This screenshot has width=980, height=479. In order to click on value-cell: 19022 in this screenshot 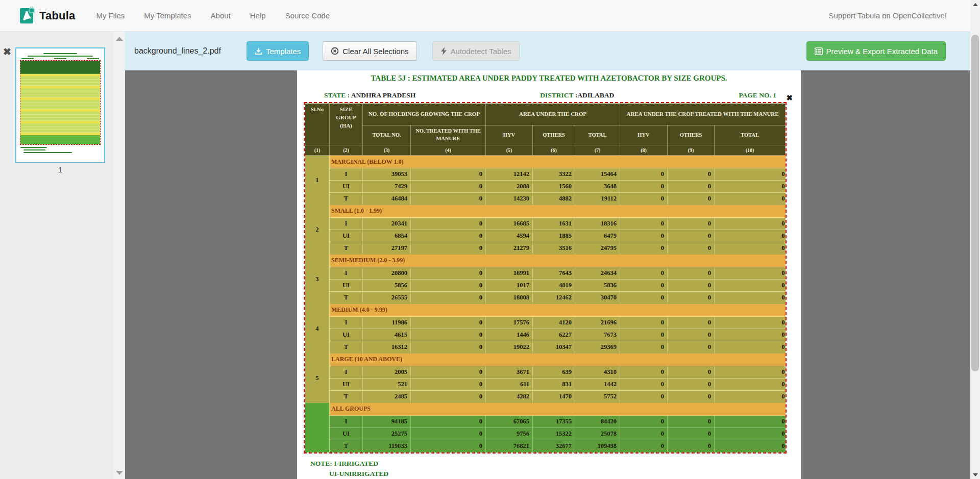, I will do `click(509, 347)`.